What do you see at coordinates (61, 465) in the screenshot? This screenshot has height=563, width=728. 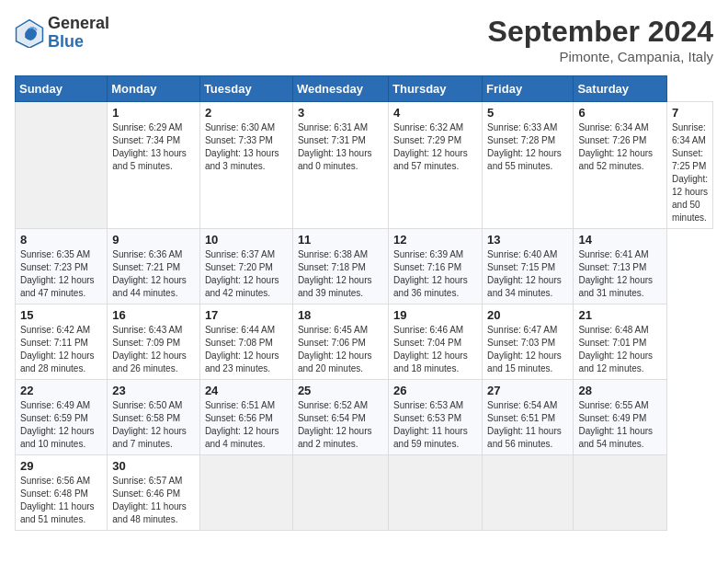 I see `day-number: 29` at bounding box center [61, 465].